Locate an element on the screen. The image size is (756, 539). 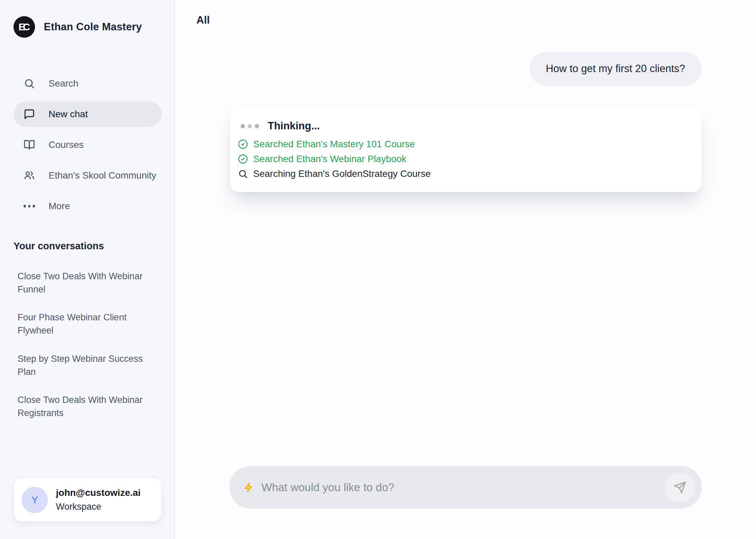
composer-input is located at coordinates (460, 487).